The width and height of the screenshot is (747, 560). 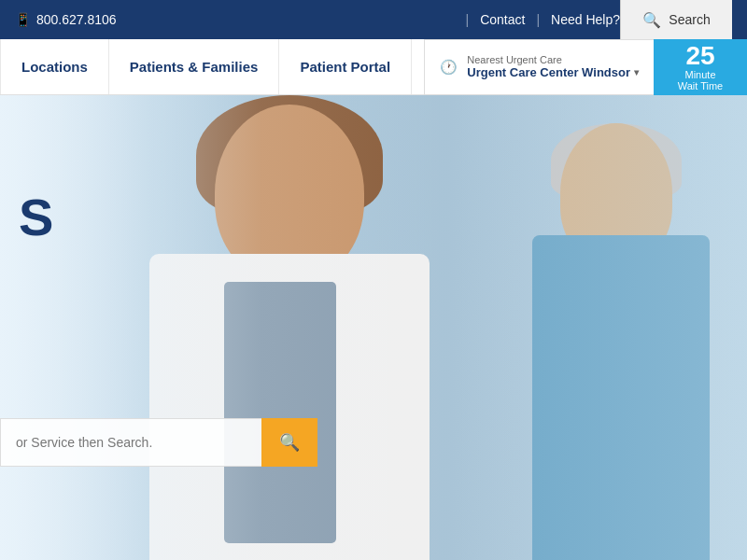 What do you see at coordinates (652, 21) in the screenshot?
I see `search-icon: 🔍` at bounding box center [652, 21].